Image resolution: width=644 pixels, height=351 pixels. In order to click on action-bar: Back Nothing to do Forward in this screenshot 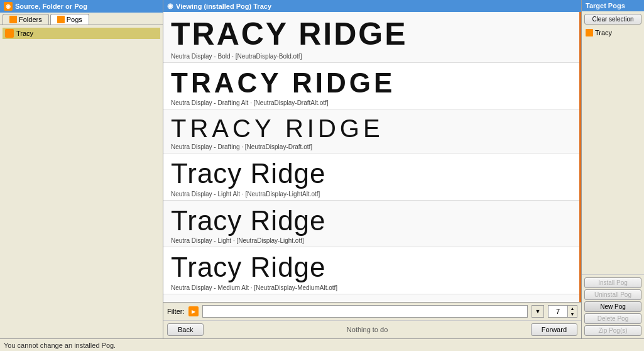, I will do `click(372, 330)`.